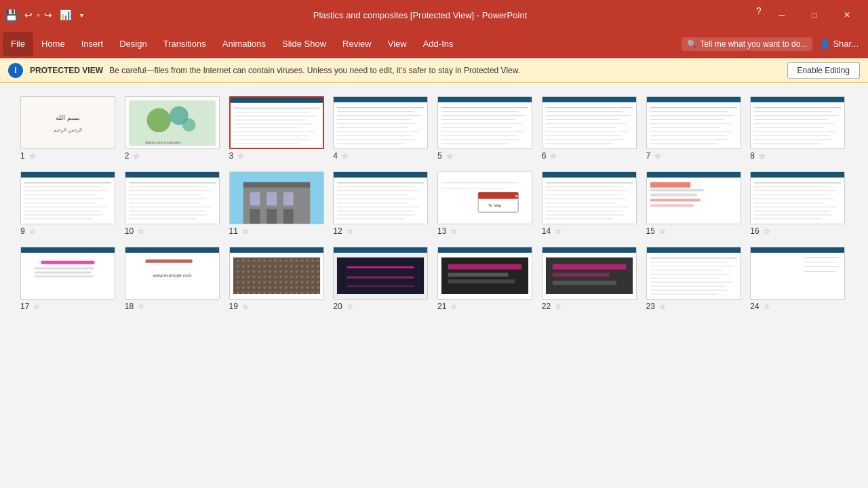 The height and width of the screenshot is (488, 868). Describe the element at coordinates (651, 306) in the screenshot. I see `slide-number-23: 23` at that location.